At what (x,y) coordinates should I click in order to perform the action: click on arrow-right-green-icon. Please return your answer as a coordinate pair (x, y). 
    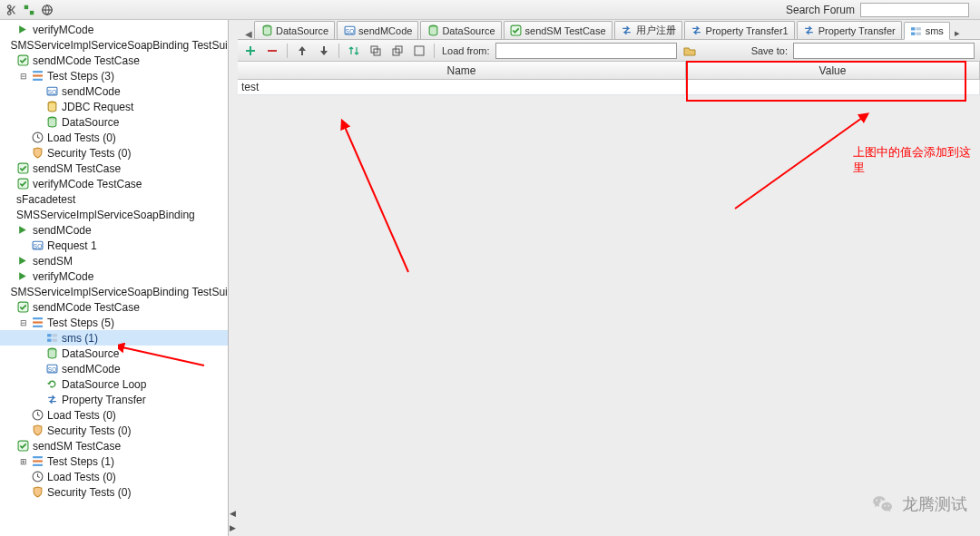
    Looking at the image, I should click on (24, 29).